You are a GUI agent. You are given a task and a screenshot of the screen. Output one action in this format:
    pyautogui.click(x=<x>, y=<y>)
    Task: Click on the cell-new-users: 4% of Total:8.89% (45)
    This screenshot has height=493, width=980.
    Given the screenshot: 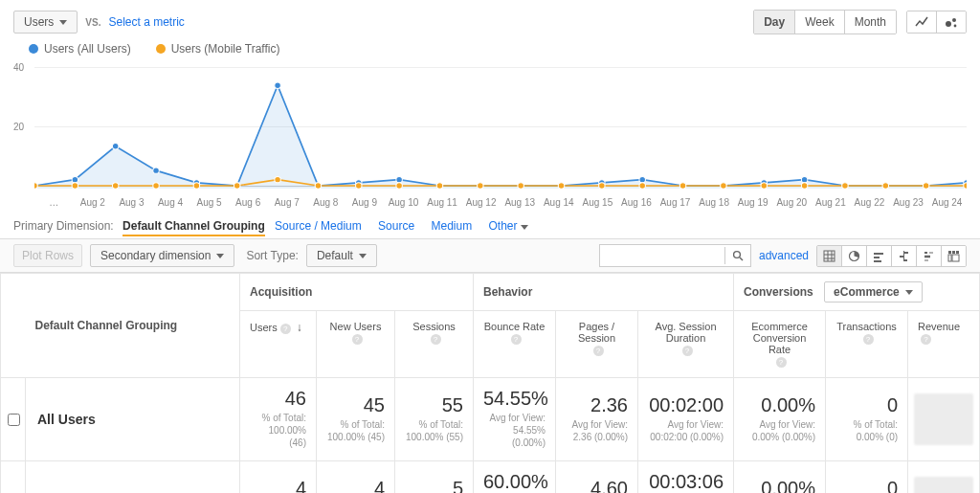 What is the action you would take?
    pyautogui.click(x=356, y=478)
    